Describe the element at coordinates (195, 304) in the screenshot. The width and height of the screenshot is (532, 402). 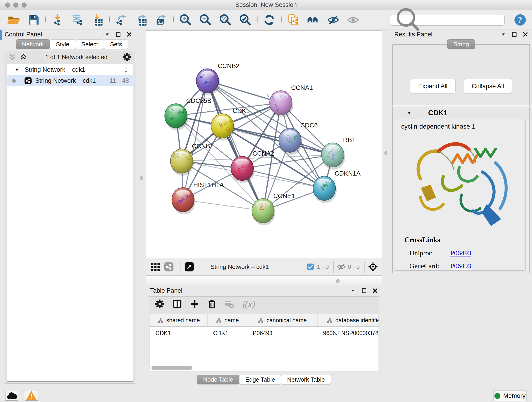
I see `add-column-icon` at that location.